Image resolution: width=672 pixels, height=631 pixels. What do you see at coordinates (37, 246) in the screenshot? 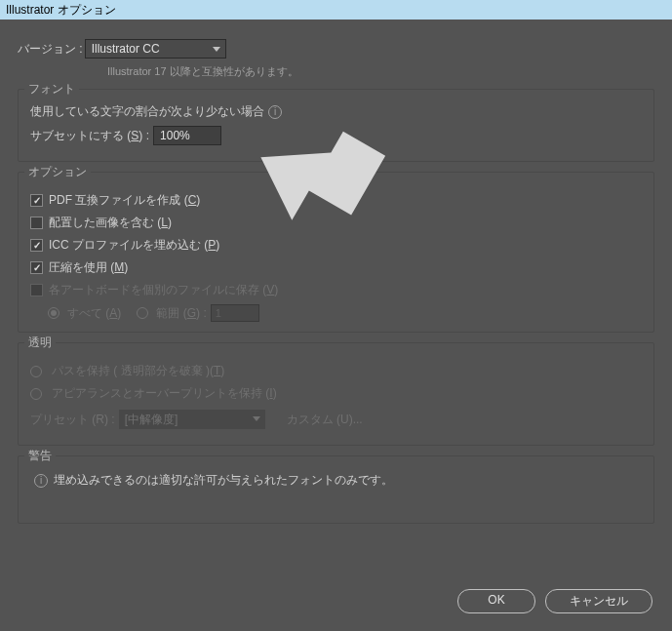
I see `icc-checkbox` at bounding box center [37, 246].